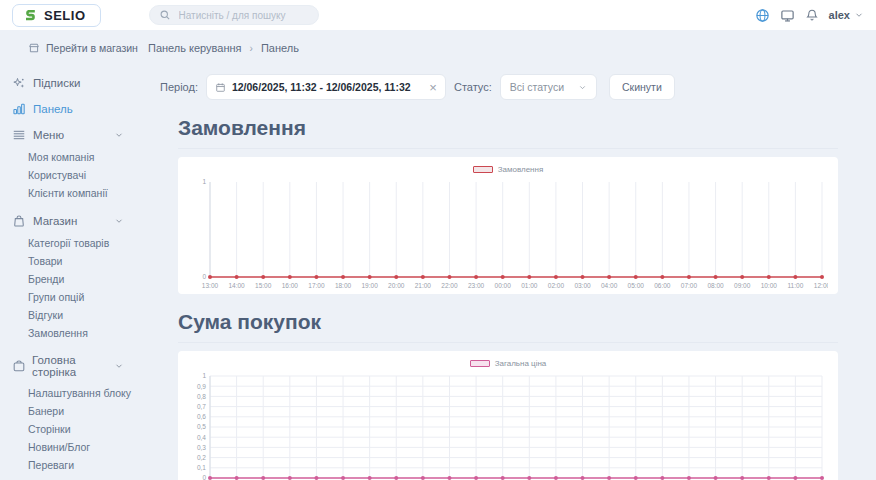  Describe the element at coordinates (236, 286) in the screenshot. I see `svg-text: 14:00` at that location.